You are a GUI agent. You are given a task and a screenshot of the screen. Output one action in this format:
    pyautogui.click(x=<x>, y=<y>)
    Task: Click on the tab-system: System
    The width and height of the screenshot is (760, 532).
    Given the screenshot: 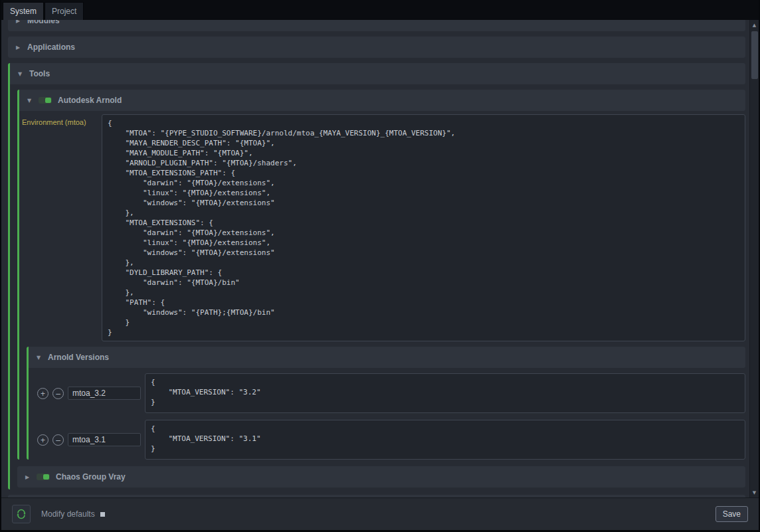 What is the action you would take?
    pyautogui.click(x=23, y=11)
    